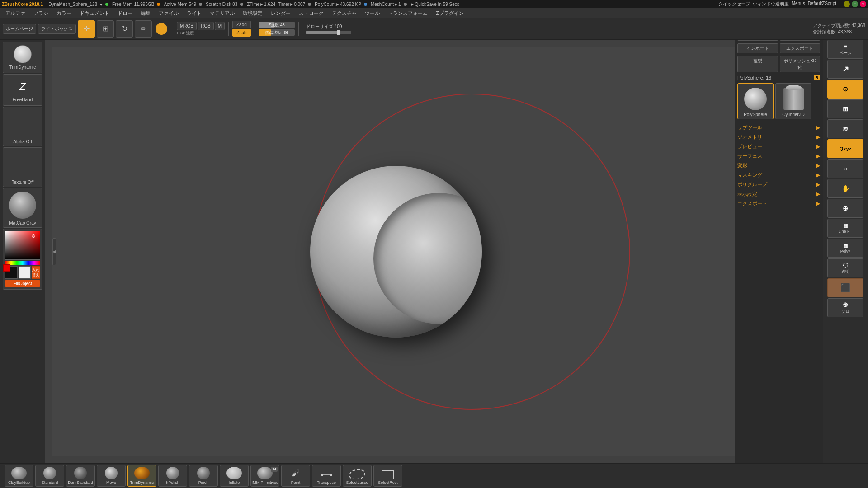 The image size is (868, 488). What do you see at coordinates (778, 165) in the screenshot?
I see `deform-section: 変形 ▶` at bounding box center [778, 165].